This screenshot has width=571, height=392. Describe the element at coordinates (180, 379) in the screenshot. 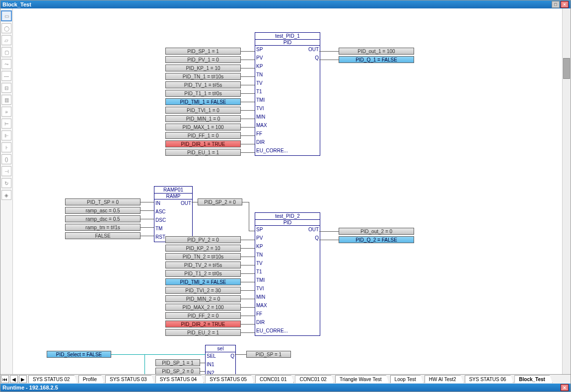

I see `tab-sys status 04: SYS STATUS 04` at that location.